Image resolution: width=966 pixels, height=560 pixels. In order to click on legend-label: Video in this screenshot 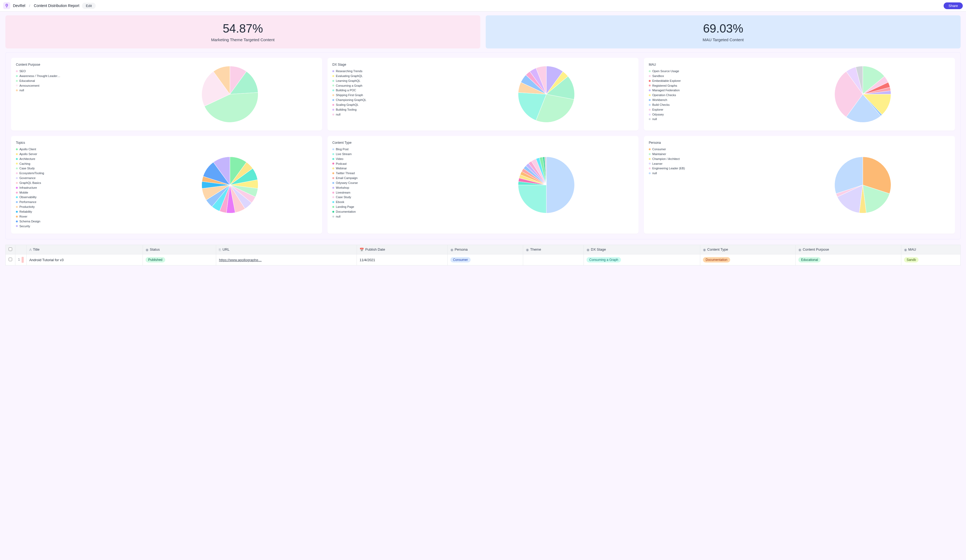, I will do `click(340, 159)`.